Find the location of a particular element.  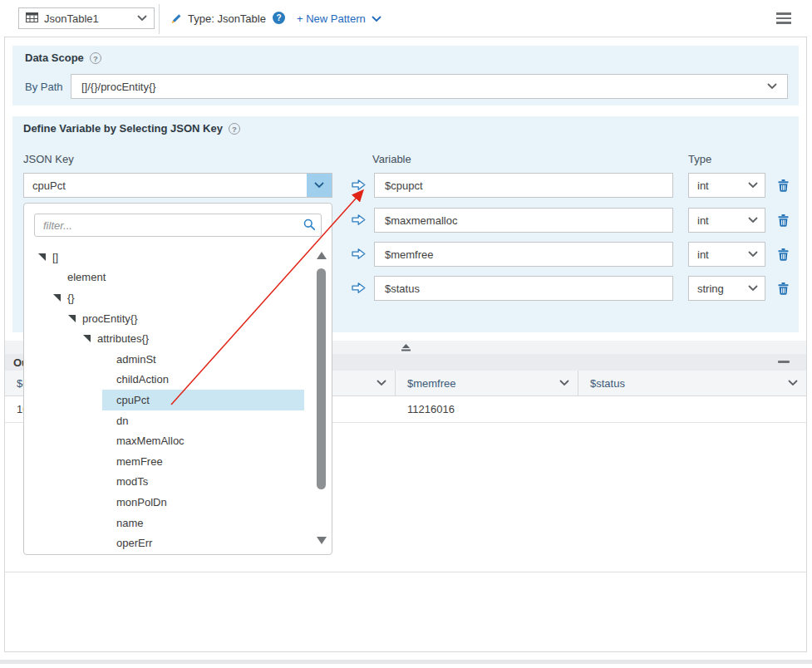

tree-item-label: cpuPct is located at coordinates (133, 400).